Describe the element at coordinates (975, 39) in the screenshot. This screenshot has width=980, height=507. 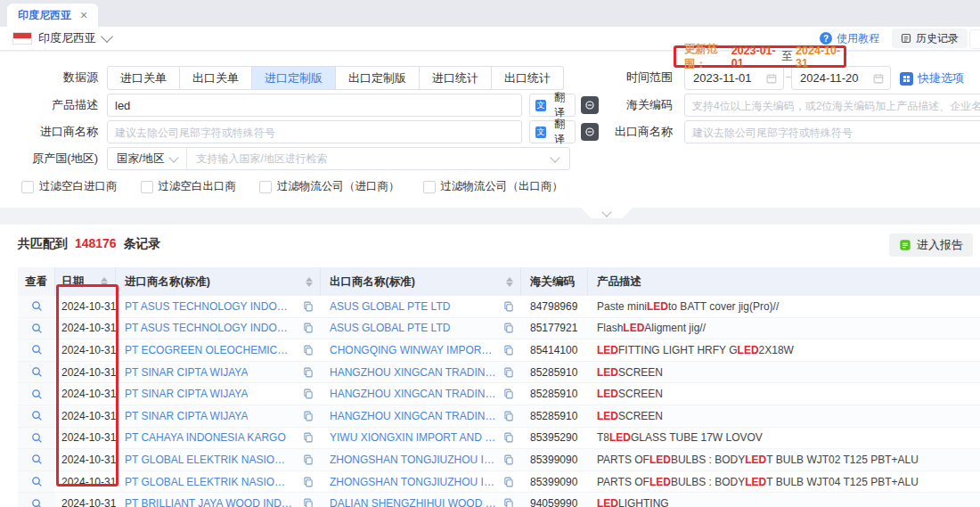
I see `favorite-star-button: ★` at that location.